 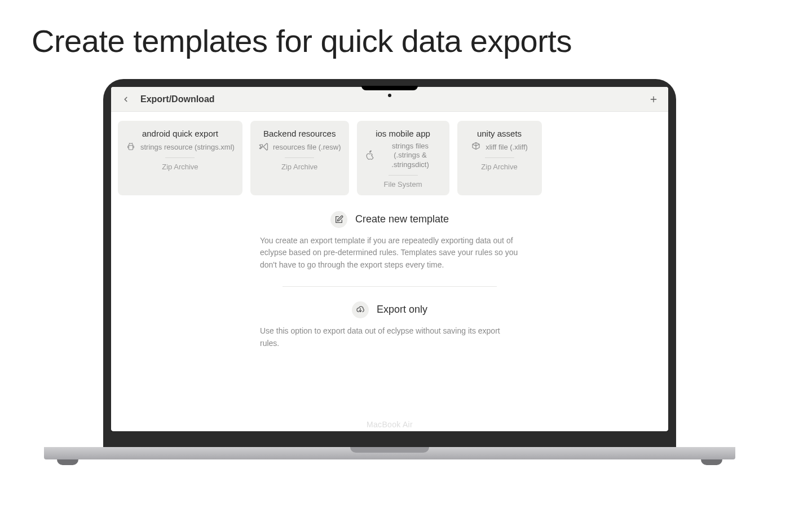 I want to click on template-card-backend: Backend resources resources file (.resw)…, so click(x=300, y=158).